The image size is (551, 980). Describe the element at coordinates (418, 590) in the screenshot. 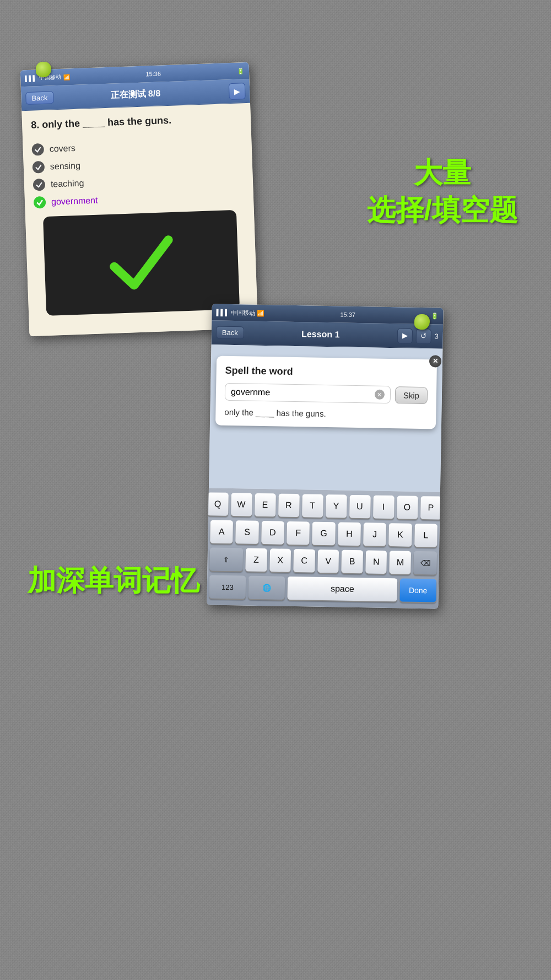

I see `key-done: Done` at that location.